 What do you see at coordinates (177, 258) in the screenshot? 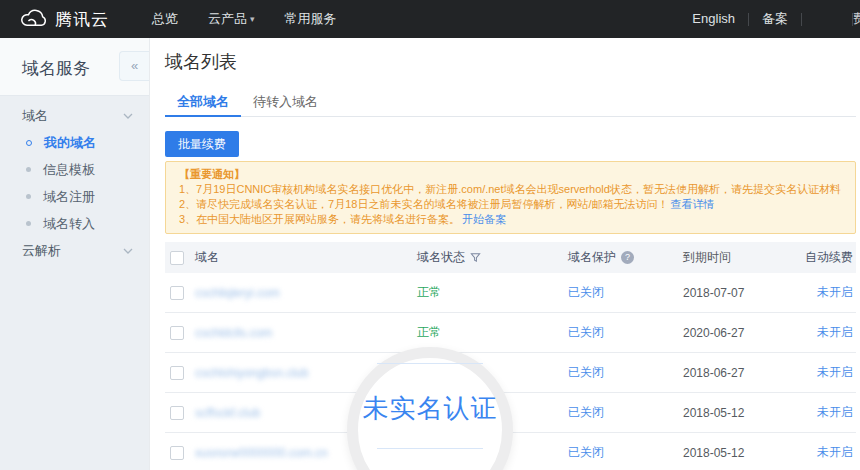
I see `select-all-checkbox` at bounding box center [177, 258].